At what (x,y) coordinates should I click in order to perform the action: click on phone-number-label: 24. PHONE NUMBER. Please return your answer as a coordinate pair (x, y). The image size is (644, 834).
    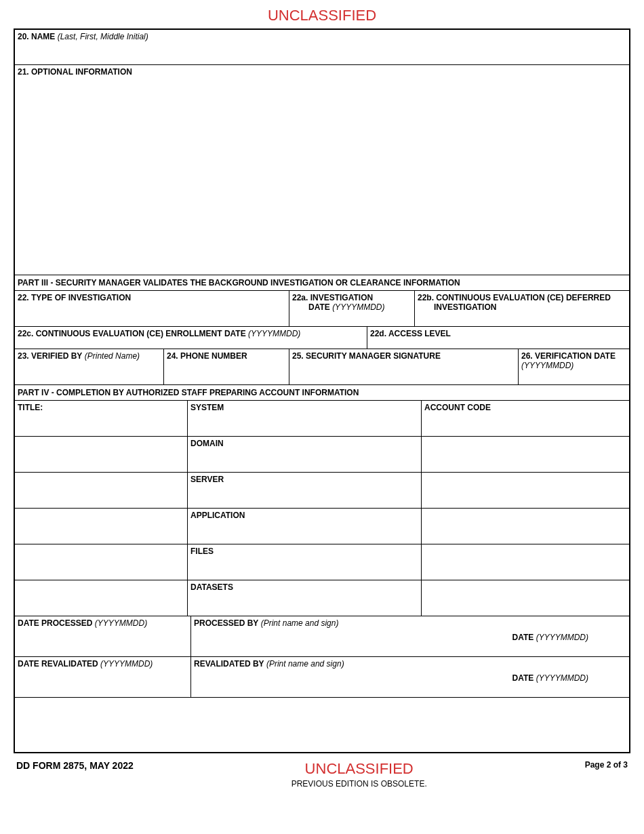
    Looking at the image, I should click on (207, 356).